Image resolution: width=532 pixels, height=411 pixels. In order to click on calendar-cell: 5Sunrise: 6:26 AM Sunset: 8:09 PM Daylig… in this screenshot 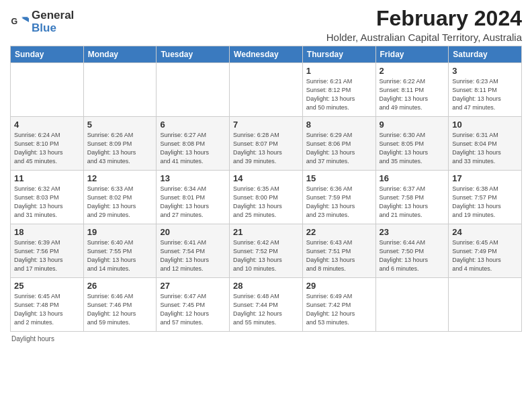, I will do `click(120, 144)`.